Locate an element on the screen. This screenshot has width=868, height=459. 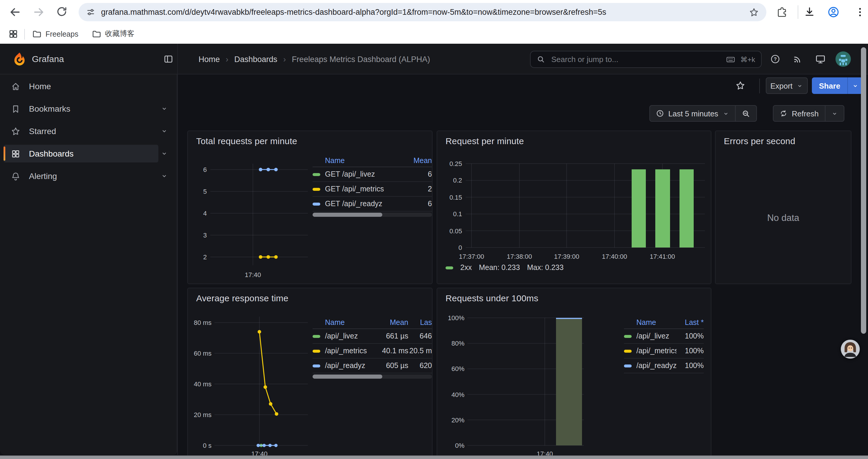
share-label: Share is located at coordinates (830, 86).